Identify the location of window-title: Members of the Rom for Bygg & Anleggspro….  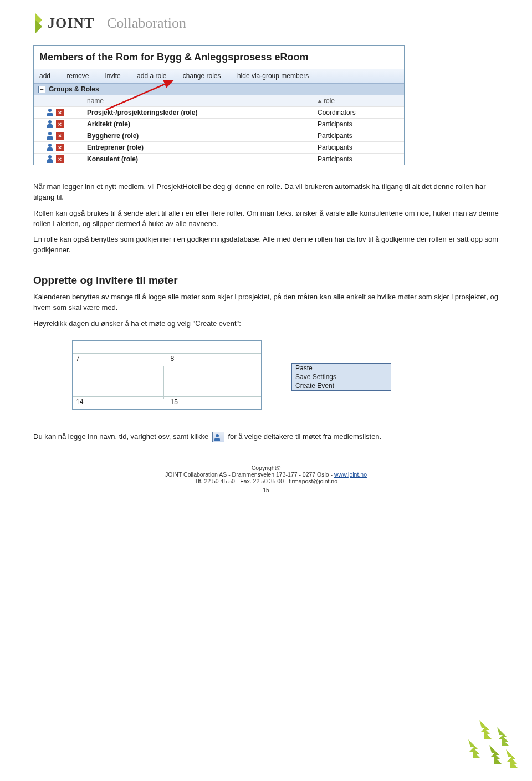
(219, 58).